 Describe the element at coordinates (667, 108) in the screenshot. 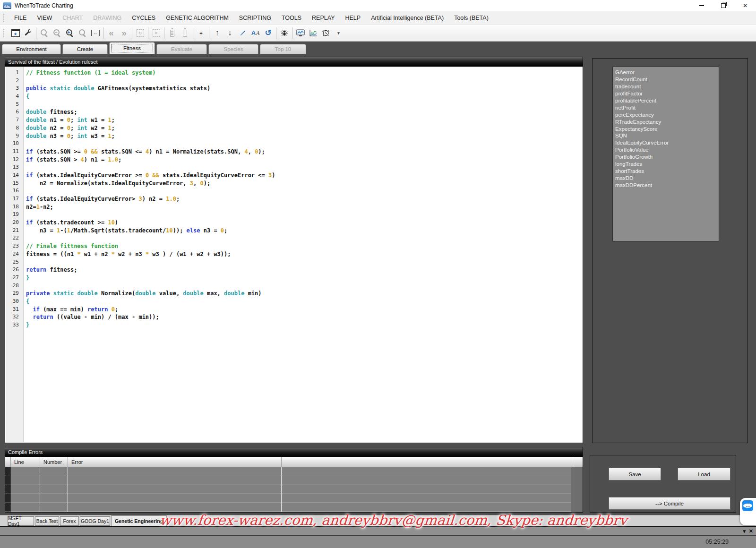

I see `variable-item-netprofit: netProfit` at that location.